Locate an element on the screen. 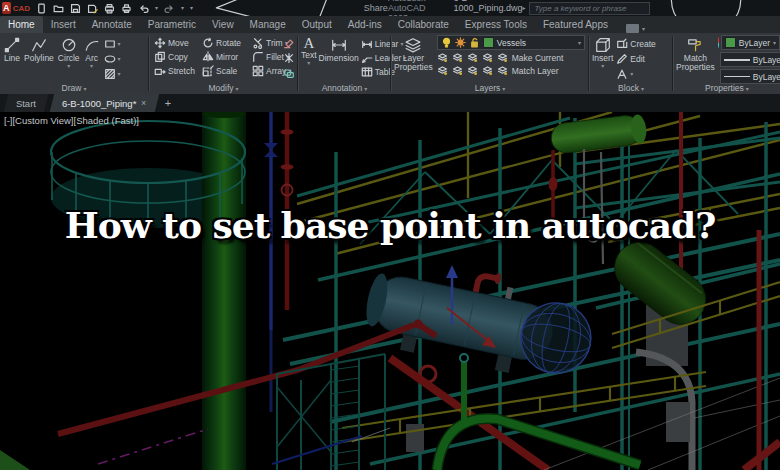 The image size is (780, 470). tab-view: View is located at coordinates (223, 24).